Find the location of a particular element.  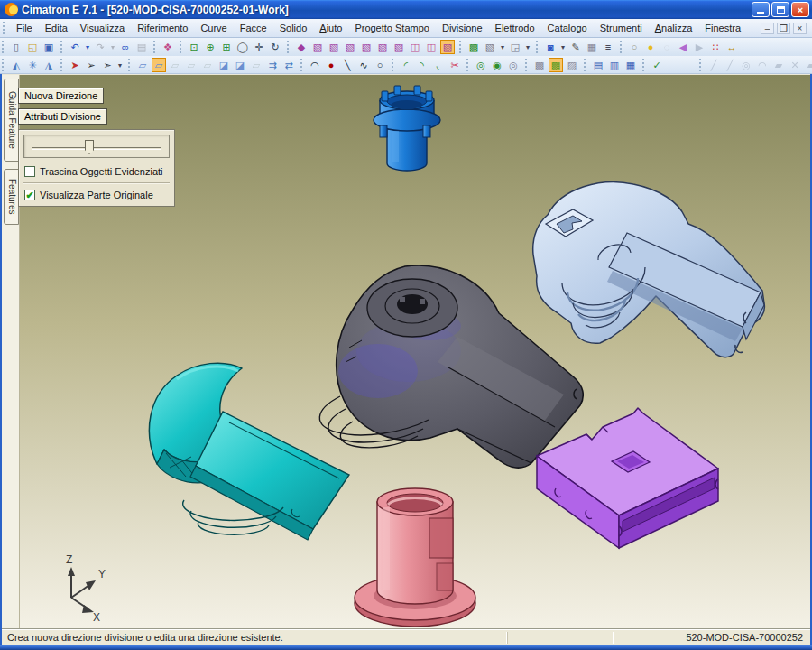

menu-catalogo: Catalogo is located at coordinates (567, 28).